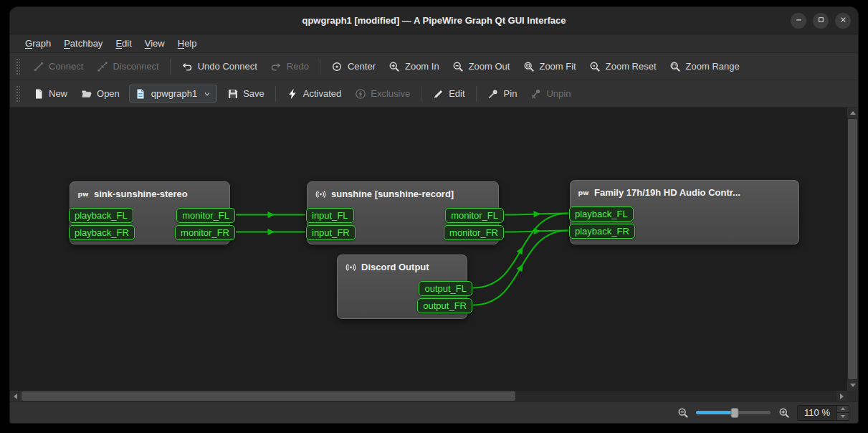 The height and width of the screenshot is (433, 868). What do you see at coordinates (685, 191) in the screenshot?
I see `node-title-bar: pwFamily 17h/19h HD Audio Contr...` at bounding box center [685, 191].